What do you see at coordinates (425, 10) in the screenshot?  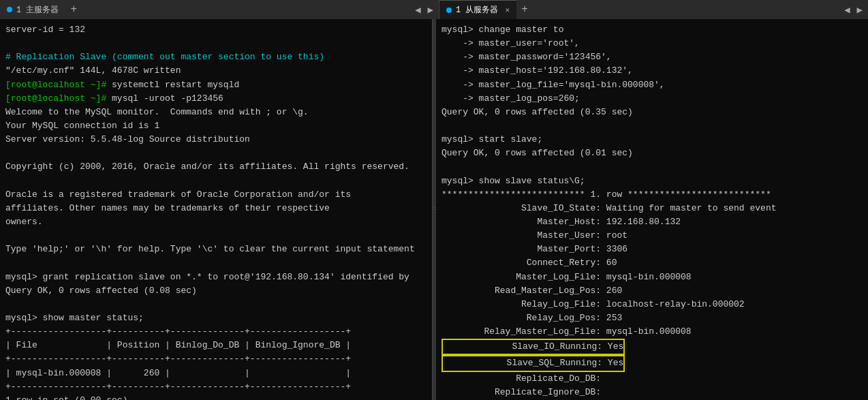 I see `tab-nav-left: ◀ ▶` at bounding box center [425, 10].